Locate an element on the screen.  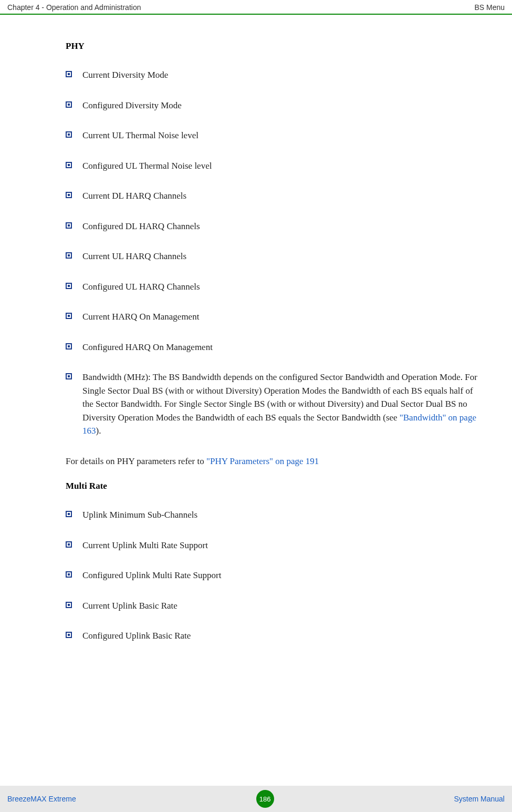
list-item-text: Current UL Thermal Noise level is located at coordinates (280, 136).